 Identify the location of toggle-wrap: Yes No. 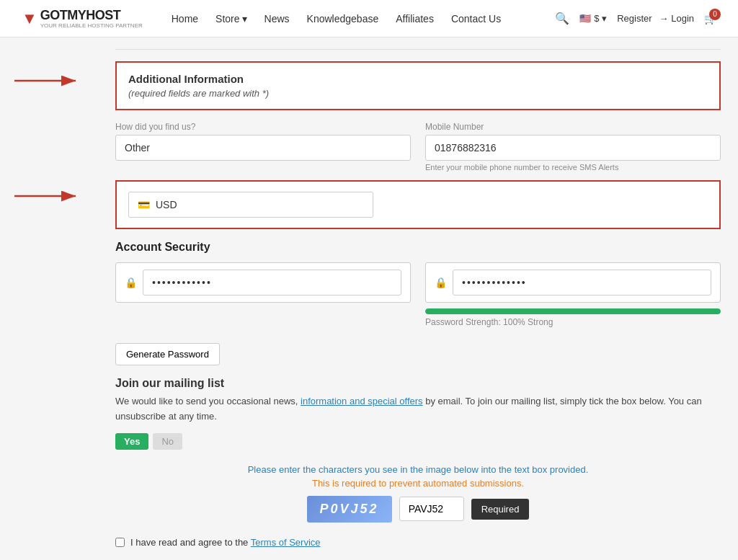
(418, 441).